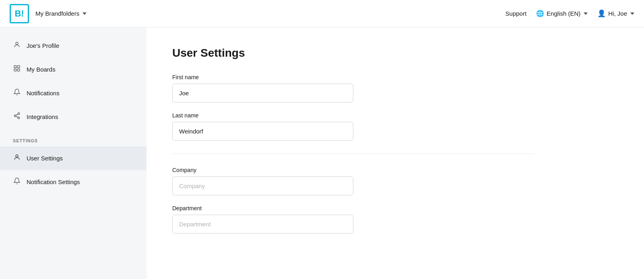  What do you see at coordinates (17, 158) in the screenshot?
I see `user-settings-icon` at bounding box center [17, 158].